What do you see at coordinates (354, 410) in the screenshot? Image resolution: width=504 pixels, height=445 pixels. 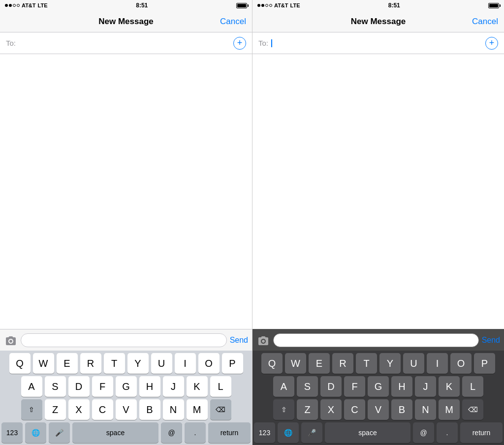 I see `key-C-right: C` at bounding box center [354, 410].